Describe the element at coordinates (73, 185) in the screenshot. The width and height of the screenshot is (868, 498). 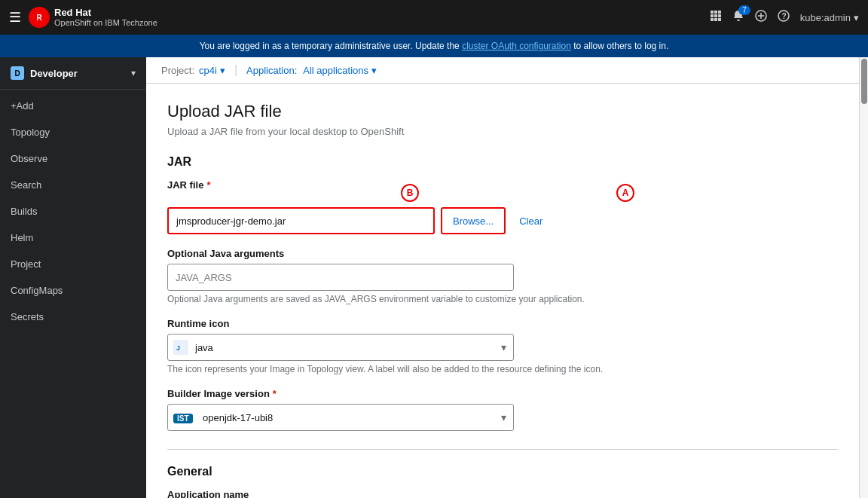
I see `sidebar-item-search: Search` at that location.